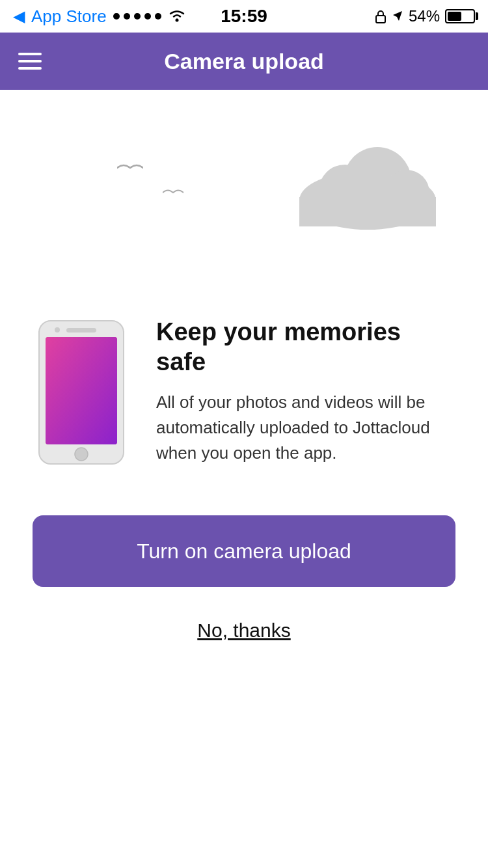  What do you see at coordinates (244, 16) in the screenshot?
I see `status-bar: ◀ App Store 15:59 54%` at bounding box center [244, 16].